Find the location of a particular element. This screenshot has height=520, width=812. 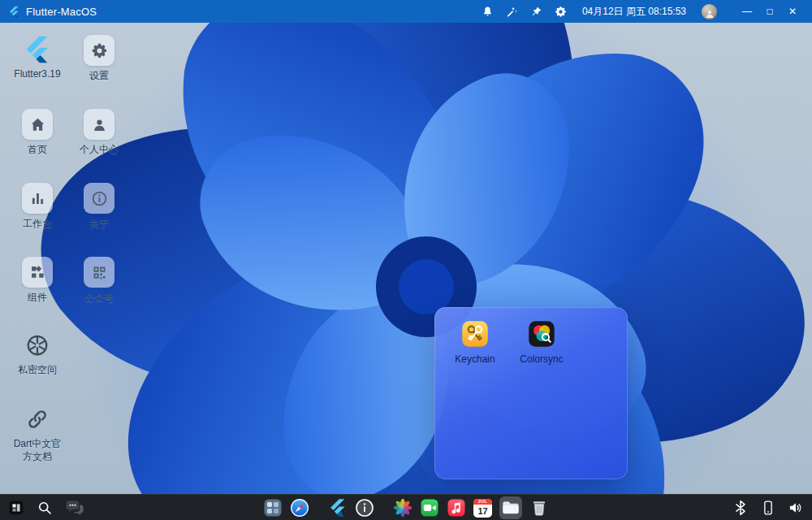

desktop-icon-label: Flutter3.19 is located at coordinates (37, 75).